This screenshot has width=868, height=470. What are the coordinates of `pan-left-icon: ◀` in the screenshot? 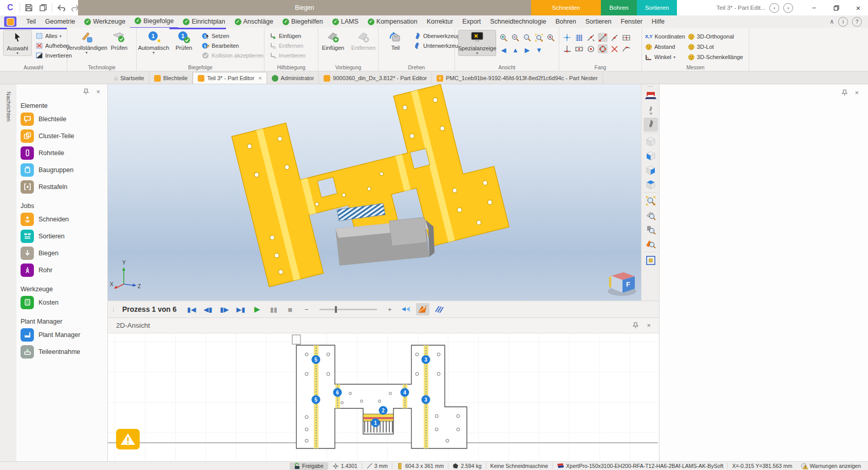 It's located at (503, 50).